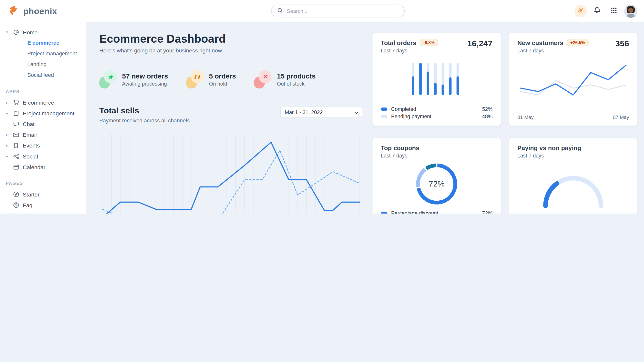 The width and height of the screenshot is (644, 362). Describe the element at coordinates (578, 42) in the screenshot. I see `change-badge: +26.5%` at that location.